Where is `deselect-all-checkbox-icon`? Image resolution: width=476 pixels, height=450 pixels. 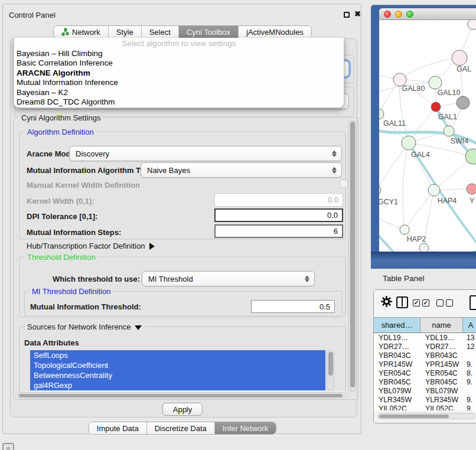
deselect-all-checkbox-icon is located at coordinates (440, 303).